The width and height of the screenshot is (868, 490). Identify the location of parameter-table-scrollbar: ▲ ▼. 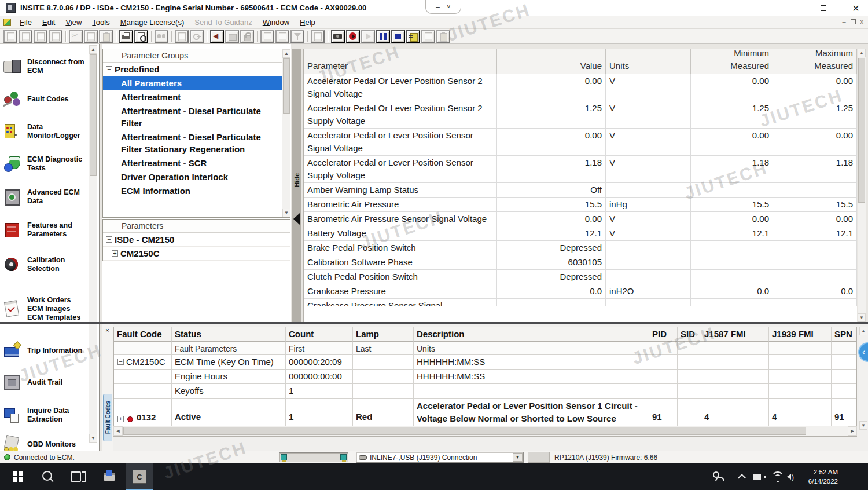
(862, 185).